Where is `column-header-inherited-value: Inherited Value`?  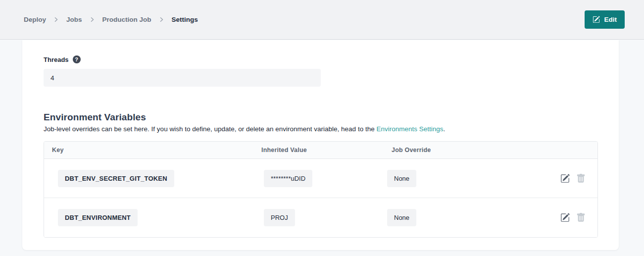
column-header-inherited-value: Inherited Value is located at coordinates (324, 150).